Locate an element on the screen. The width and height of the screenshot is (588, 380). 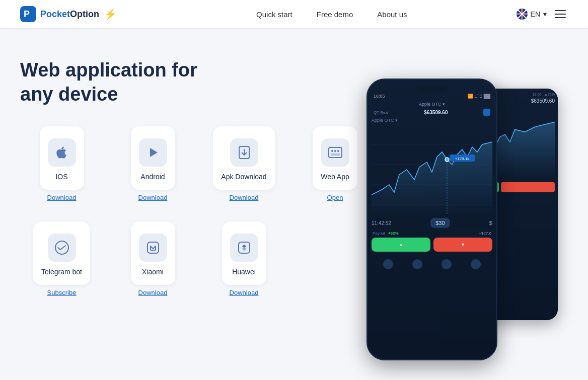
phone-ticker: Apple OTC ▾ is located at coordinates (432, 104).